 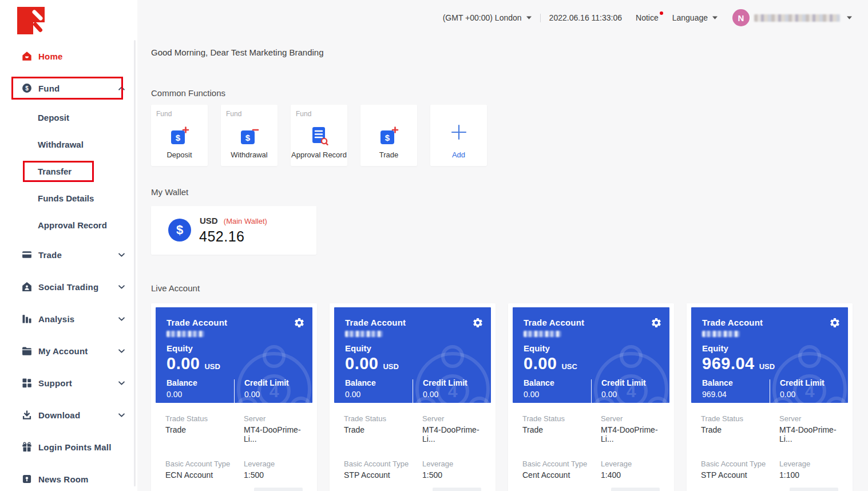 I want to click on brand-logo-icon, so click(x=31, y=21).